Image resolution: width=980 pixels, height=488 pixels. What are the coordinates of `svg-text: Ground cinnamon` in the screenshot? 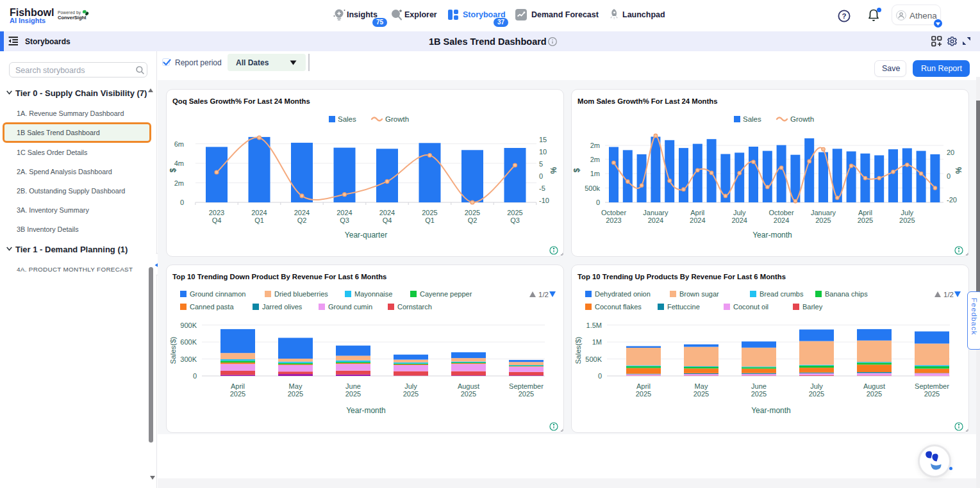 It's located at (218, 294).